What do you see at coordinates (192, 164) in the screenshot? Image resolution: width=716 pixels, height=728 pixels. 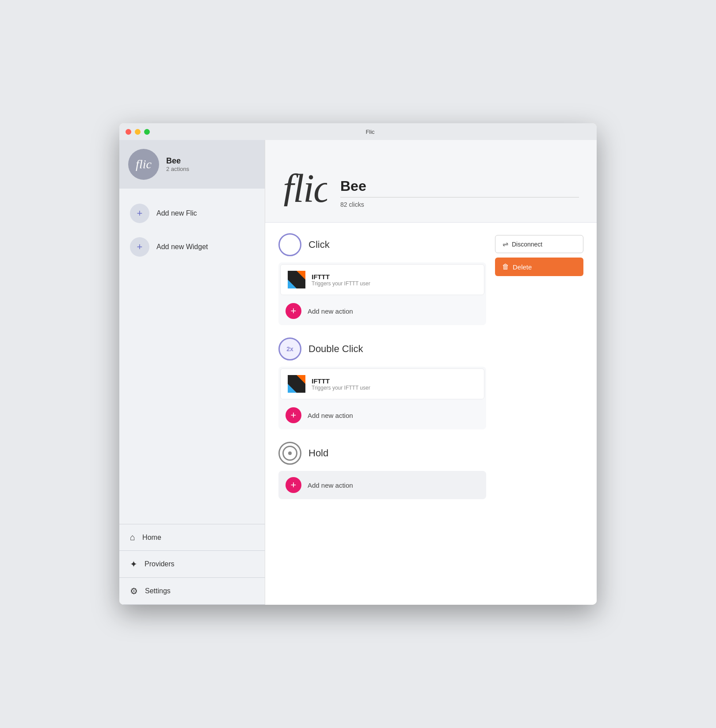 I see `sidebar-device: flic Bee 2 actions` at bounding box center [192, 164].